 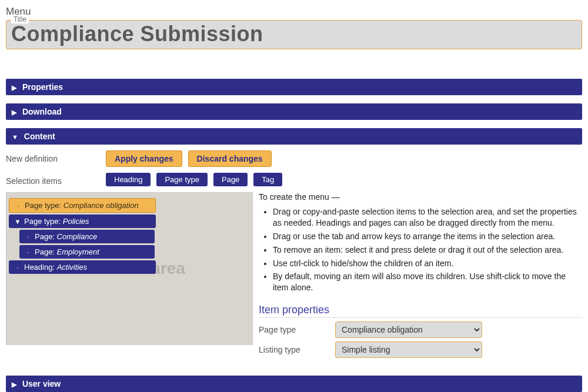 I want to click on selection-item: · Page type: Compliance obligation, so click(x=82, y=206).